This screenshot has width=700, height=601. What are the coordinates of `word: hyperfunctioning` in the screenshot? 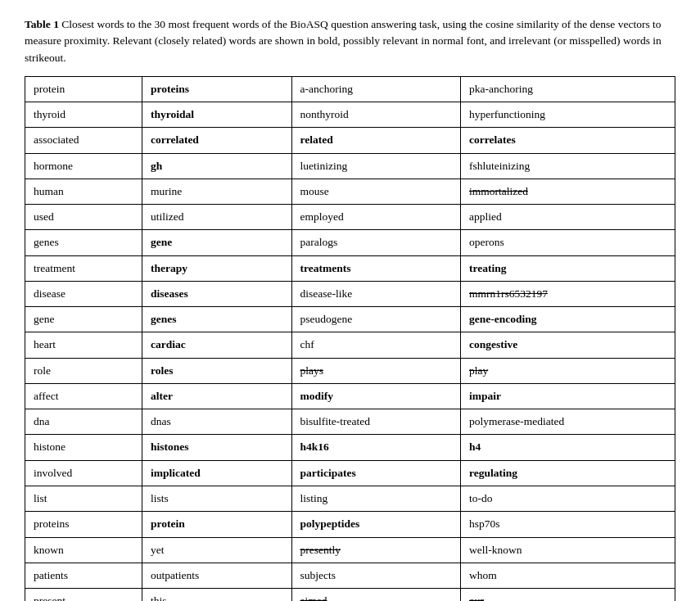 It's located at (508, 115).